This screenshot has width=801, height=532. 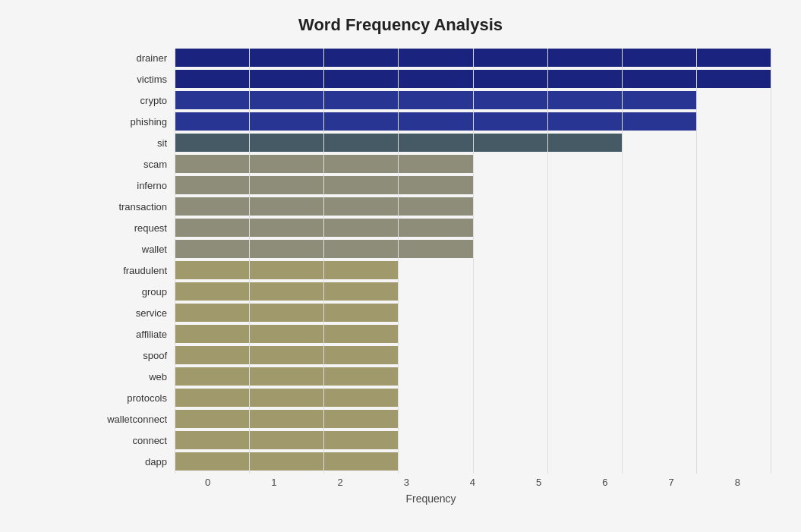 What do you see at coordinates (133, 355) in the screenshot?
I see `bar-label: spoof` at bounding box center [133, 355].